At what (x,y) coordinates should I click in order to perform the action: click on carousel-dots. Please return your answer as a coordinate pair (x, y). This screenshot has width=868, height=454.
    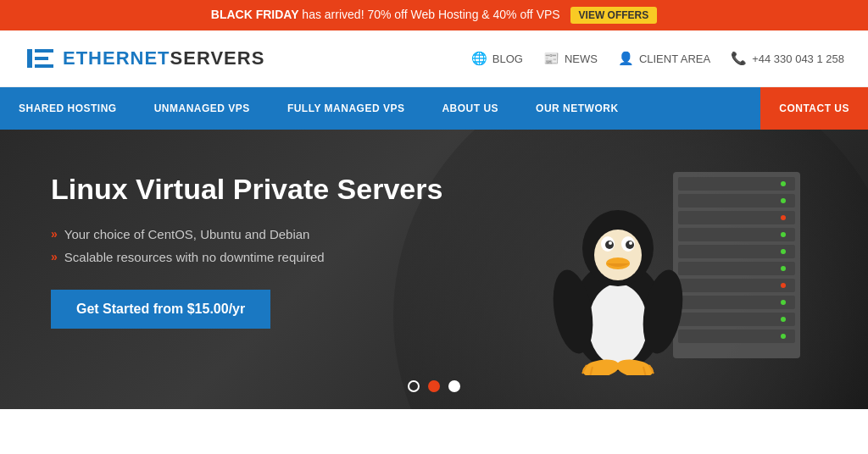
    Looking at the image, I should click on (434, 386).